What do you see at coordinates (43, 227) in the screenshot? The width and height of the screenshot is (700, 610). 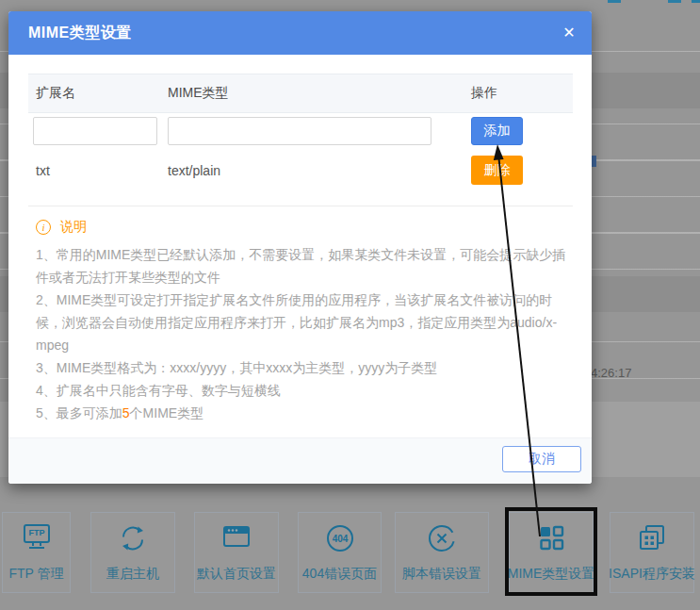 I see `info-icon: i` at bounding box center [43, 227].